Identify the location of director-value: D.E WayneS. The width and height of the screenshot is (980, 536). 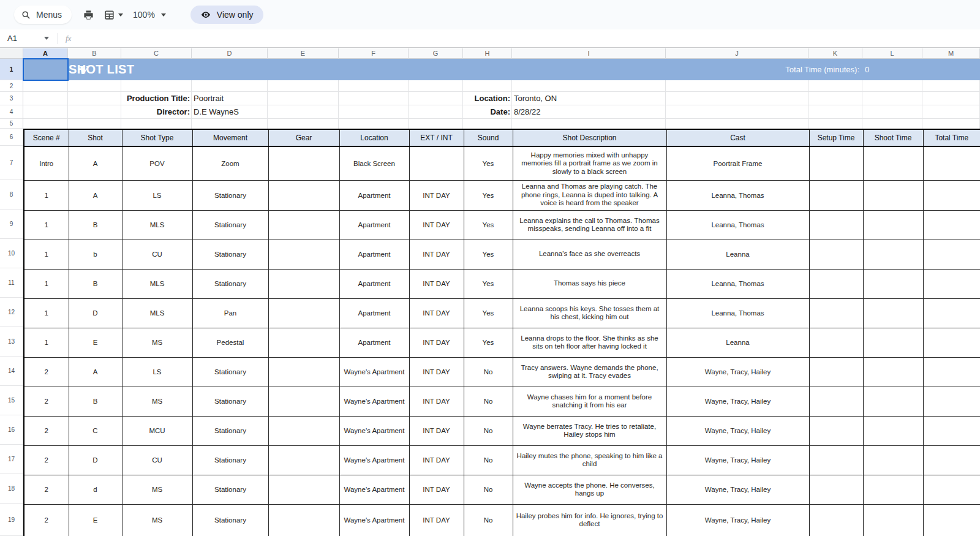
(216, 112).